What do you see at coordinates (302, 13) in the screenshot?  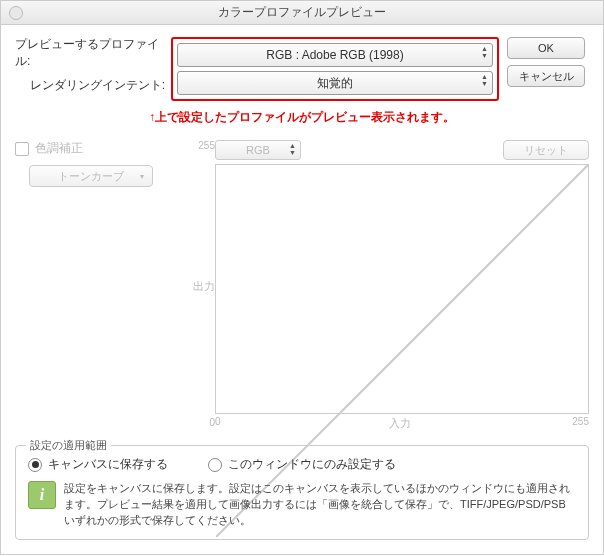 I see `titlebar: カラープロファイルプレビュー` at bounding box center [302, 13].